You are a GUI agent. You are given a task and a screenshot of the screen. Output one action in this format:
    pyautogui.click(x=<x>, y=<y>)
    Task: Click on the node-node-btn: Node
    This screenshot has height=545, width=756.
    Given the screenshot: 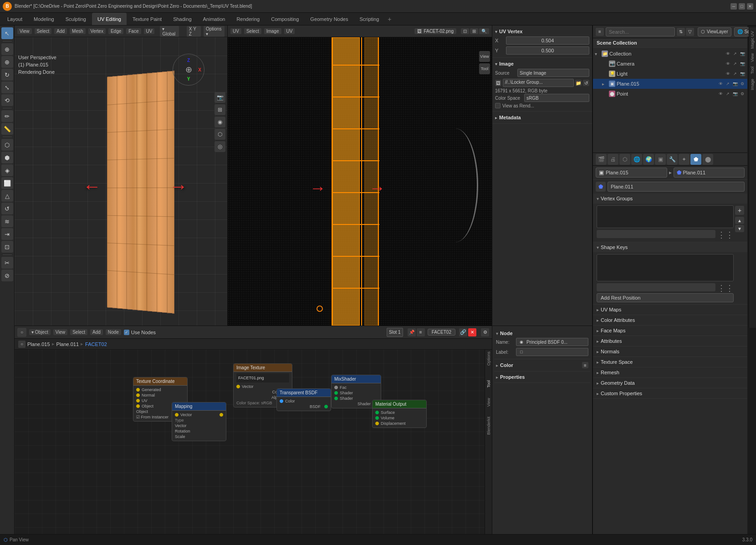 What is the action you would take?
    pyautogui.click(x=113, y=332)
    